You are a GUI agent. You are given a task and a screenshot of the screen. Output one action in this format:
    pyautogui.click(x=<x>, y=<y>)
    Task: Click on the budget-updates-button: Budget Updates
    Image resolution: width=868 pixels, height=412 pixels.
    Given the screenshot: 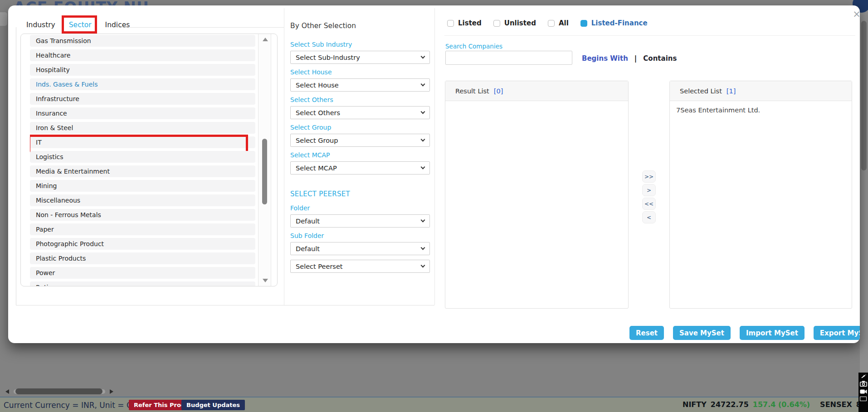 What is the action you would take?
    pyautogui.click(x=213, y=405)
    